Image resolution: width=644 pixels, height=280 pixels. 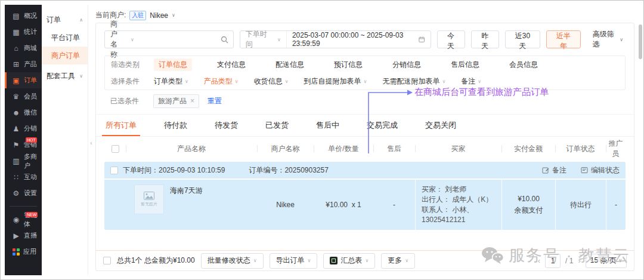 What do you see at coordinates (178, 39) in the screenshot?
I see `search-input` at bounding box center [178, 39].